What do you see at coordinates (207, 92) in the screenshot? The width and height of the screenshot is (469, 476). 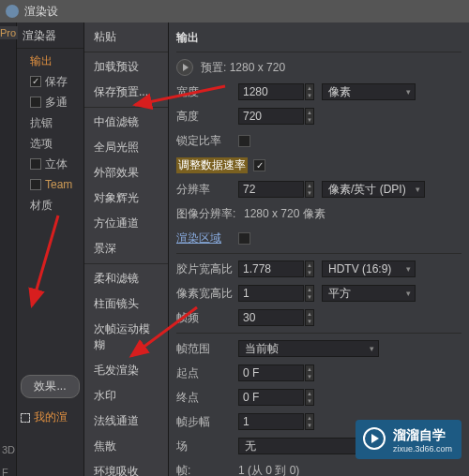 I see `width-label: 宽度` at bounding box center [207, 92].